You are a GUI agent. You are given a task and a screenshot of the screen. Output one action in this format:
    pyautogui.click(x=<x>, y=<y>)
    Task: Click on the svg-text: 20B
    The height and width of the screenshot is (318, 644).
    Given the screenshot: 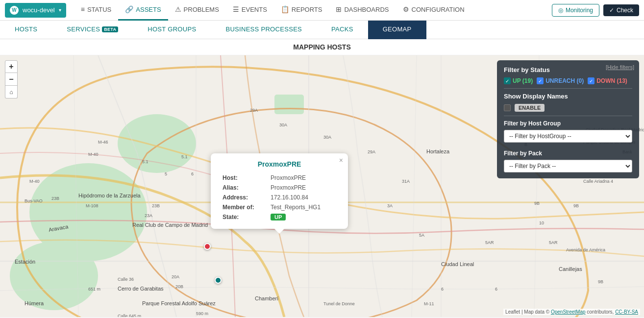 What is the action you would take?
    pyautogui.click(x=179, y=287)
    